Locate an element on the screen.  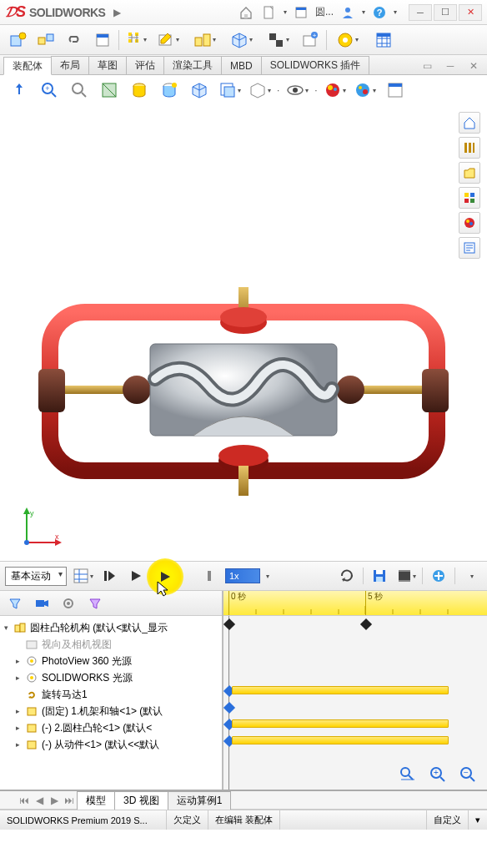
tab-render: 渲染工具 is located at coordinates (193, 65).